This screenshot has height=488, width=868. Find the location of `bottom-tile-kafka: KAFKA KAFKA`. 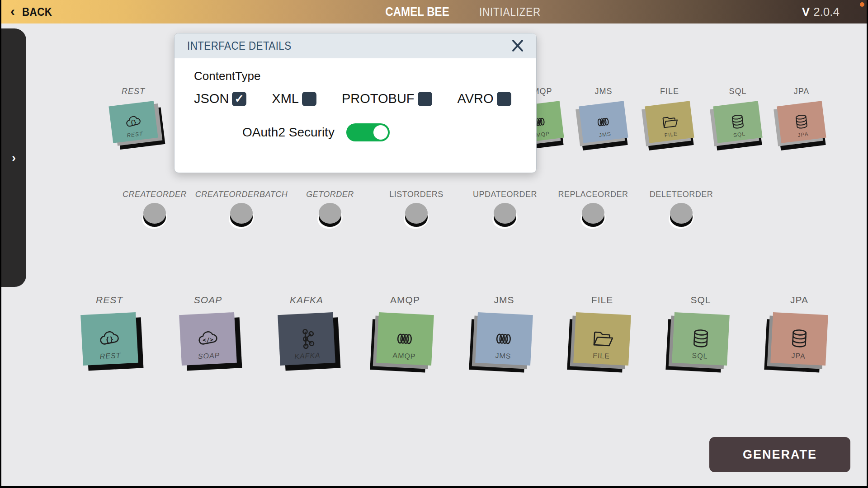

bottom-tile-kafka: KAFKA KAFKA is located at coordinates (307, 329).